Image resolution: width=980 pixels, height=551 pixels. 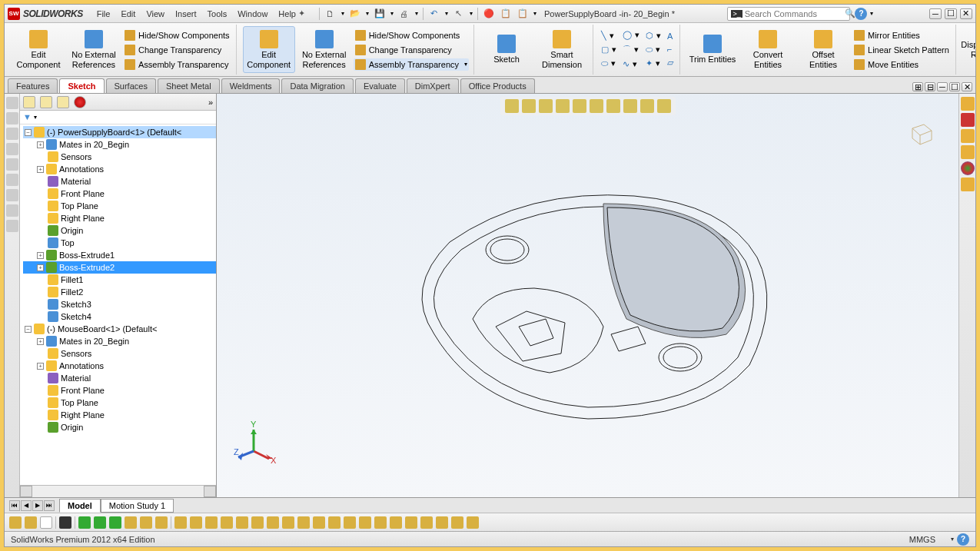 What do you see at coordinates (355, 14) in the screenshot?
I see `open-icon: 📂` at bounding box center [355, 14].